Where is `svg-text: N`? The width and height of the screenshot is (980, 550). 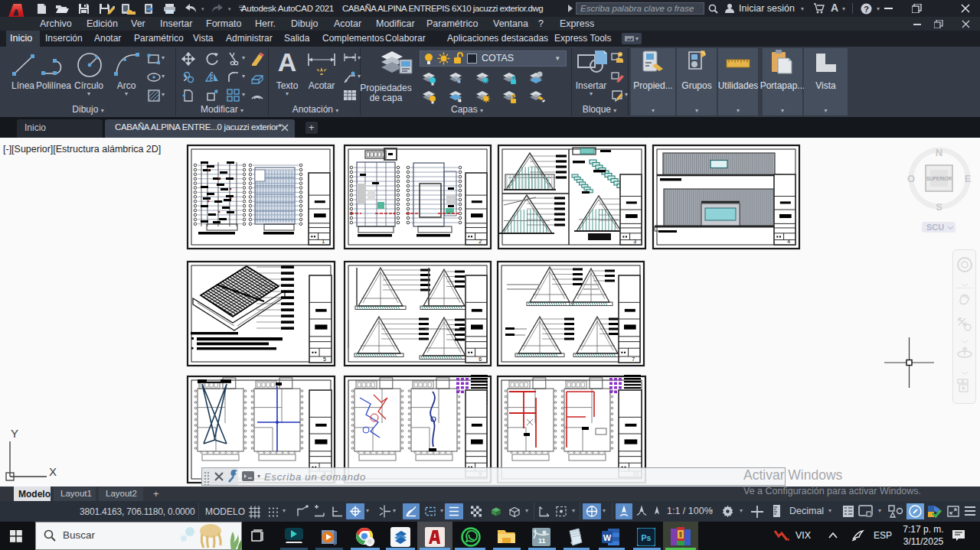 svg-text: N is located at coordinates (939, 153).